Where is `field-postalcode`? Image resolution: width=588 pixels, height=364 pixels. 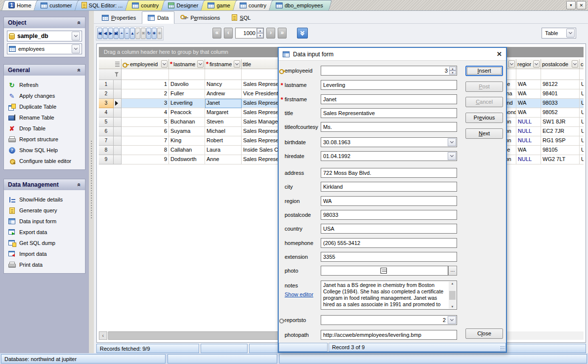 field-postalcode is located at coordinates (389, 215).